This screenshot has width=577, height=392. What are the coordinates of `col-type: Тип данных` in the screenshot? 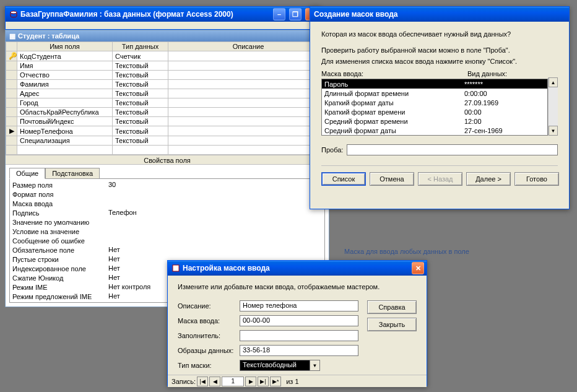 It's located at (141, 47).